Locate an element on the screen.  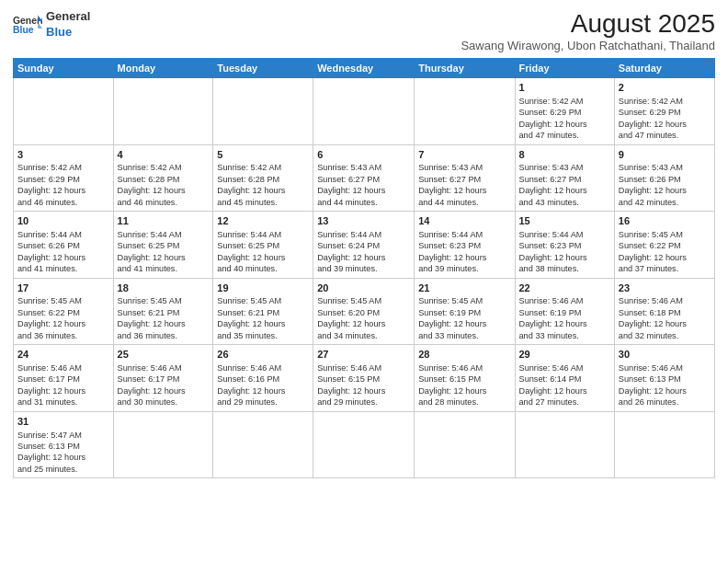
calendar-day-cell: 2Sunrise: 5:42 AM Sunset: 6:29 PM Daylig… is located at coordinates (664, 112).